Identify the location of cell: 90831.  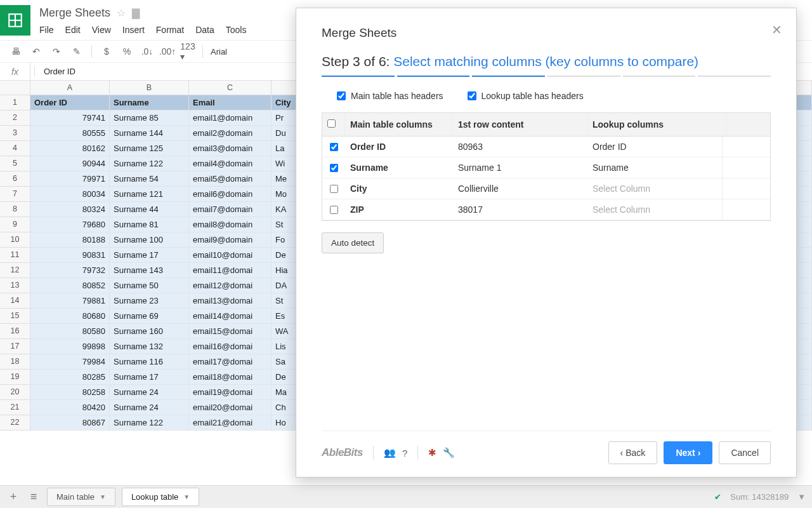
(70, 255).